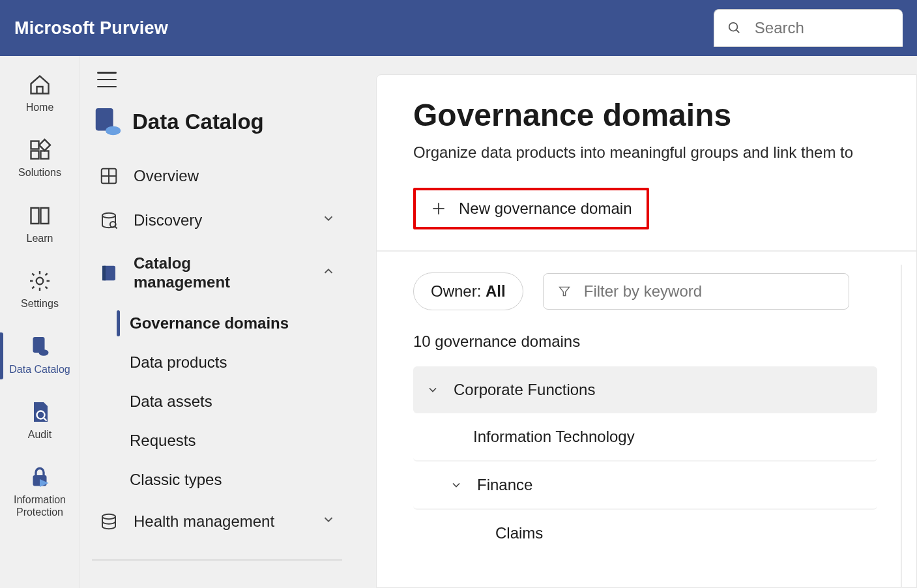 This screenshot has height=588, width=917. What do you see at coordinates (808, 28) in the screenshot?
I see `global-search` at bounding box center [808, 28].